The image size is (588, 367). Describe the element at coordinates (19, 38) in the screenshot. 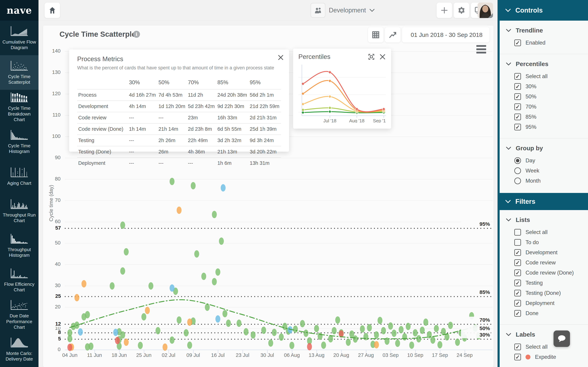

I see `sidebar-item-cumulative-flow-diagram: Cumulative Flow Diagram` at that location.